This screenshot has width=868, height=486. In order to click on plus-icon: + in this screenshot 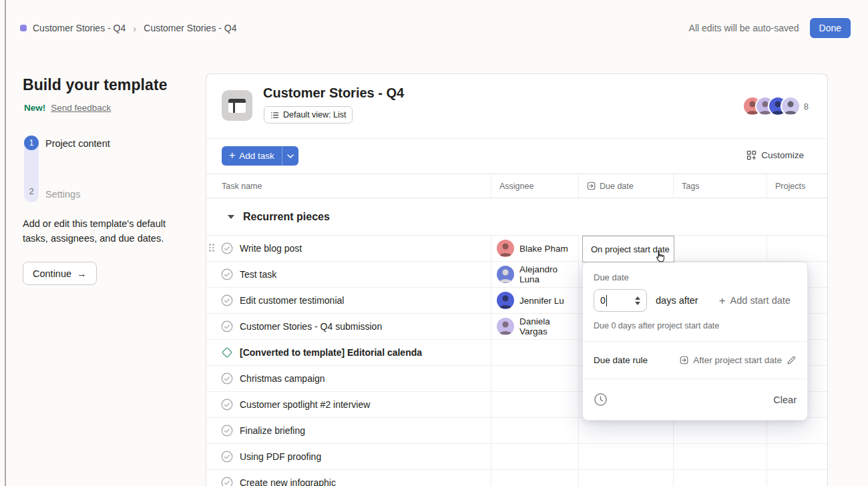, I will do `click(722, 300)`.